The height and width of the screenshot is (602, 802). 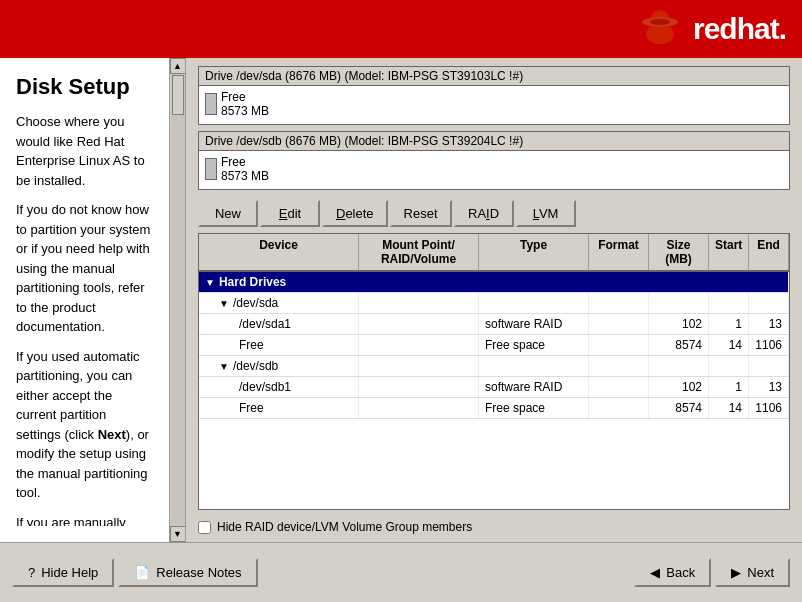 I want to click on drive-sdb-content: Free 8573 MB, so click(x=494, y=170).